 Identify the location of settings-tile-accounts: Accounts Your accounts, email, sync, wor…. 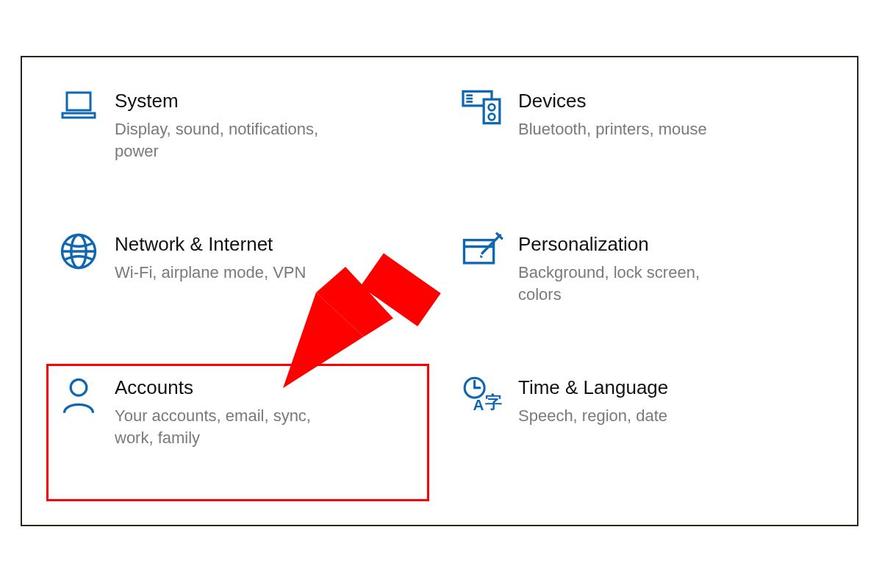
(238, 432).